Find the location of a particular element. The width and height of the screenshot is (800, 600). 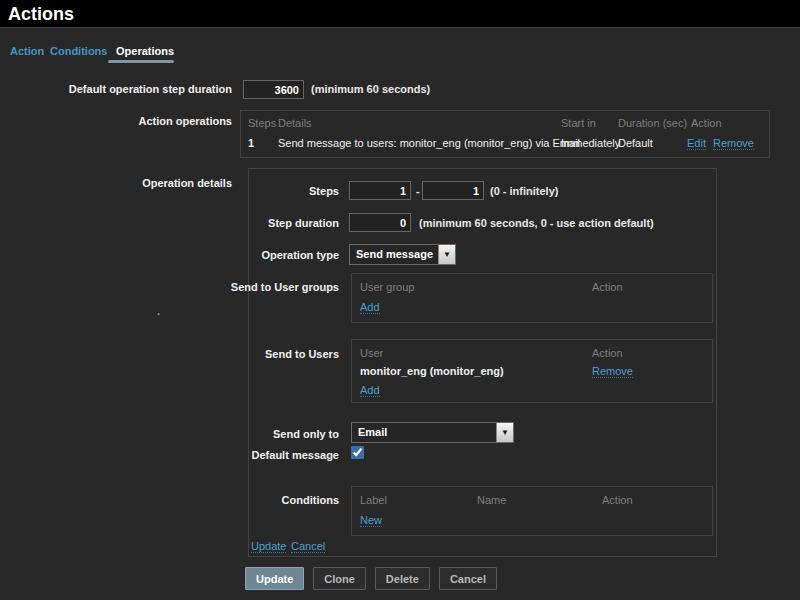

col-action: Action is located at coordinates (706, 123).